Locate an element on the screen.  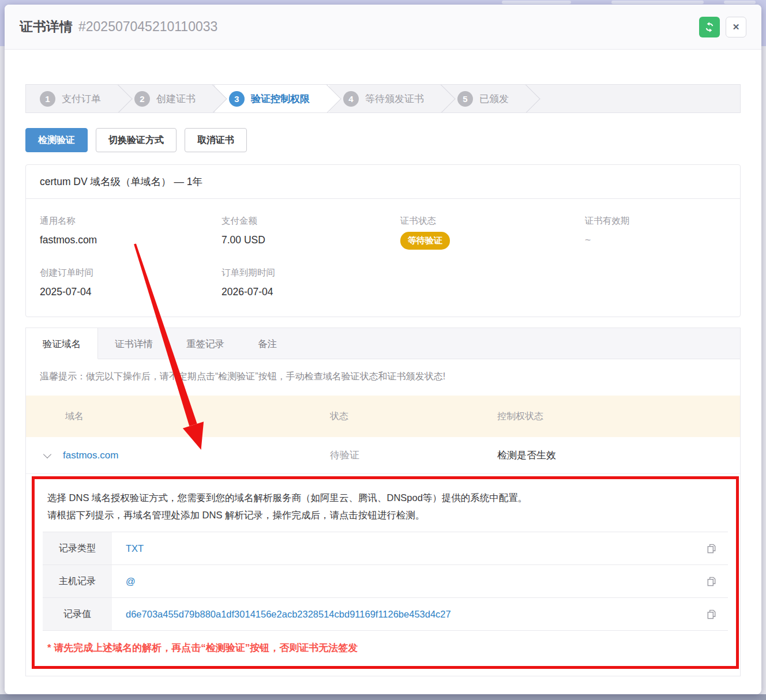
column-control-status: 控制权状态 is located at coordinates (618, 416).